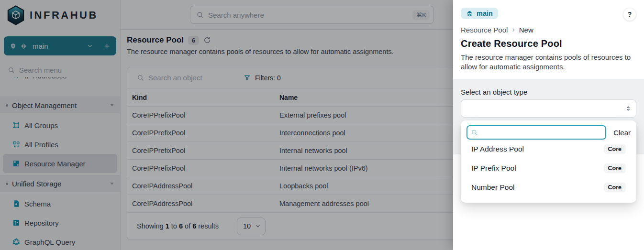 Image resolution: width=644 pixels, height=250 pixels. Describe the element at coordinates (479, 13) in the screenshot. I see `branch-badge: main` at that location.